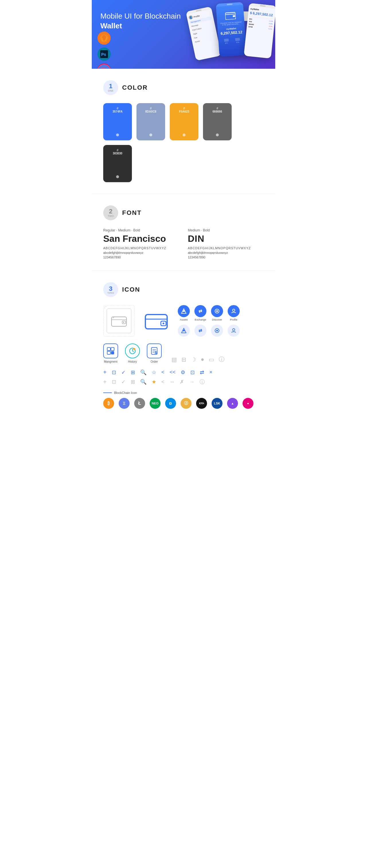 This screenshot has width=367, height=868. I want to click on icon-arrow-right: →, so click(192, 382).